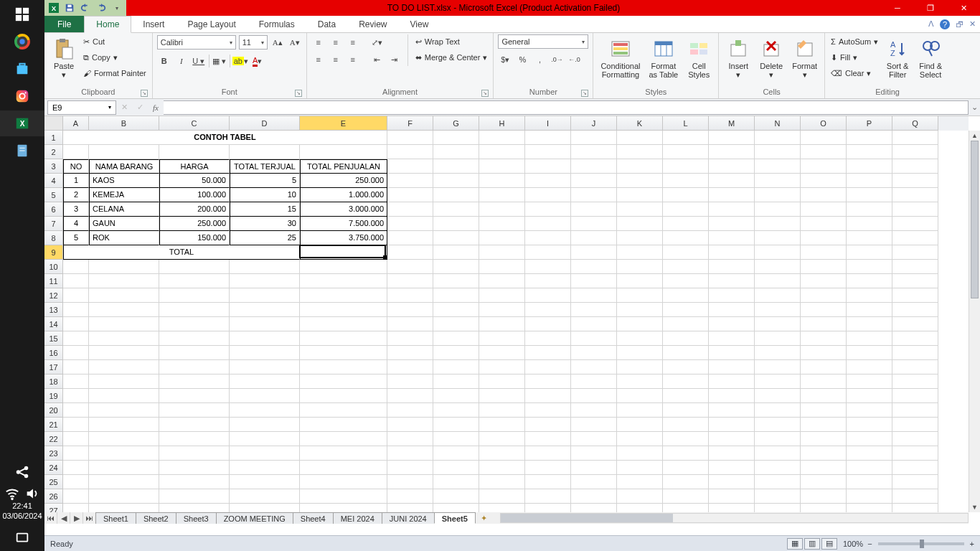 This screenshot has height=551, width=980. What do you see at coordinates (344, 324) in the screenshot?
I see `cell-E14` at bounding box center [344, 324].